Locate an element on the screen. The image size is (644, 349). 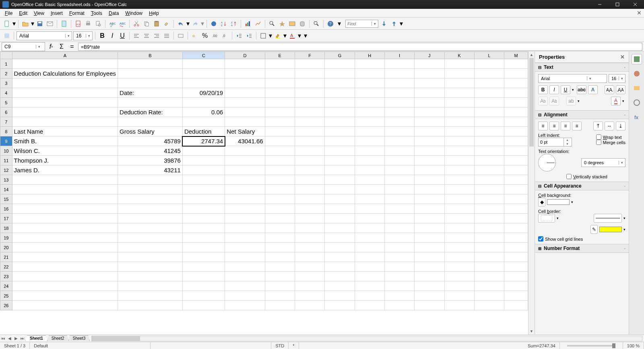
find-next-icon is located at coordinates (384, 24).